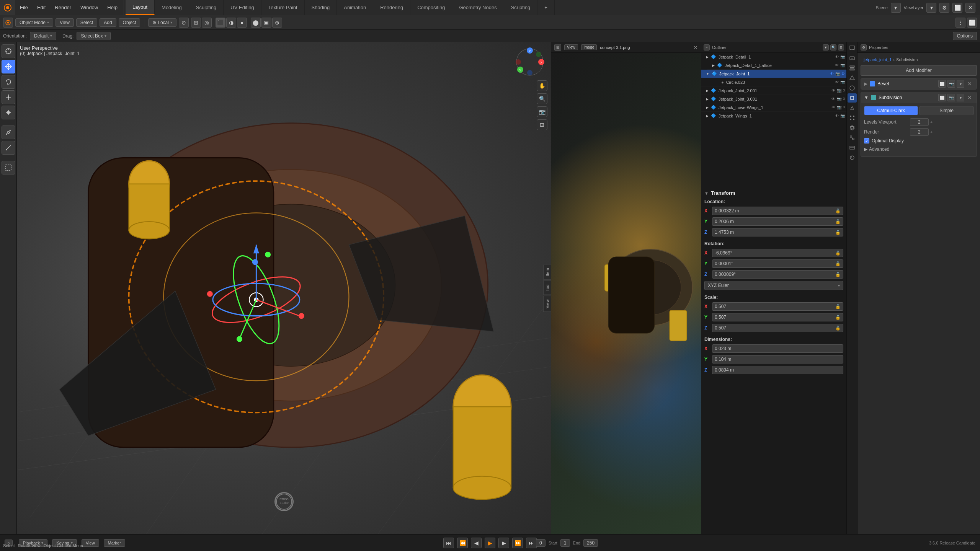 This screenshot has width=980, height=551. I want to click on render-icon-6: 📷, so click(839, 107).